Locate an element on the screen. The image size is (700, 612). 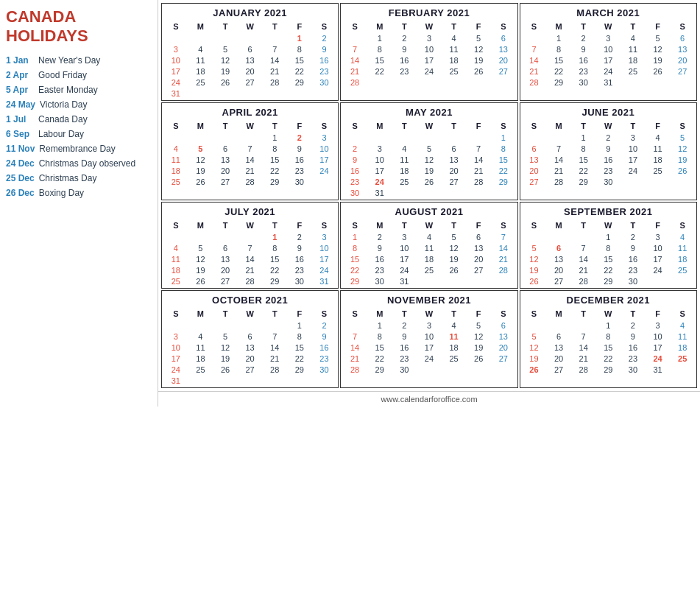
cal-day: 7 is located at coordinates (534, 49).